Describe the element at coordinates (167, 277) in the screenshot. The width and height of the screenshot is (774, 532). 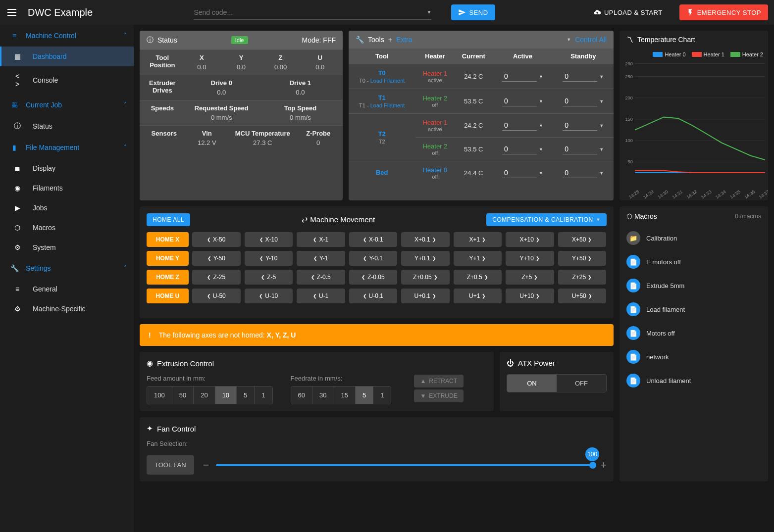
I see `home-z-button: HOME Z` at that location.